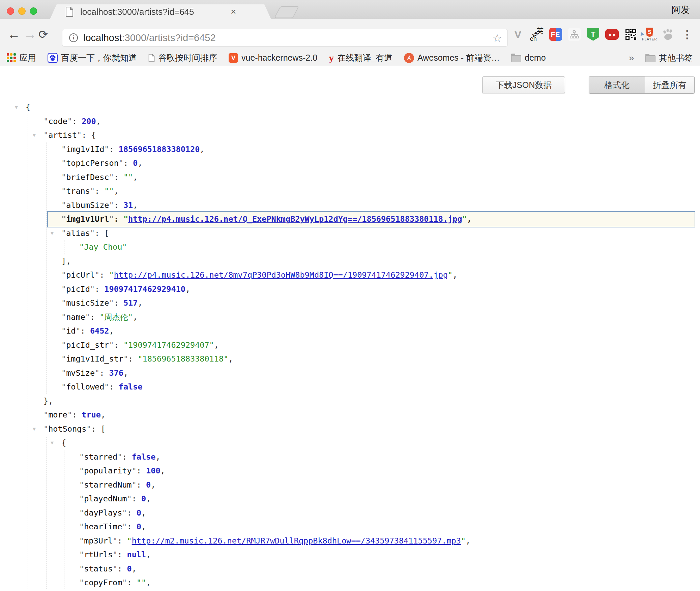 The width and height of the screenshot is (700, 591). I want to click on json-value: 31, so click(128, 205).